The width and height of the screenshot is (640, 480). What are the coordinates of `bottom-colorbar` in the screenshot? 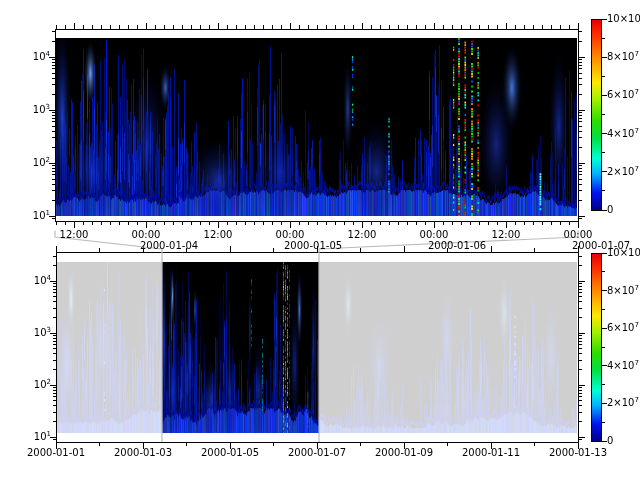 It's located at (596, 348).